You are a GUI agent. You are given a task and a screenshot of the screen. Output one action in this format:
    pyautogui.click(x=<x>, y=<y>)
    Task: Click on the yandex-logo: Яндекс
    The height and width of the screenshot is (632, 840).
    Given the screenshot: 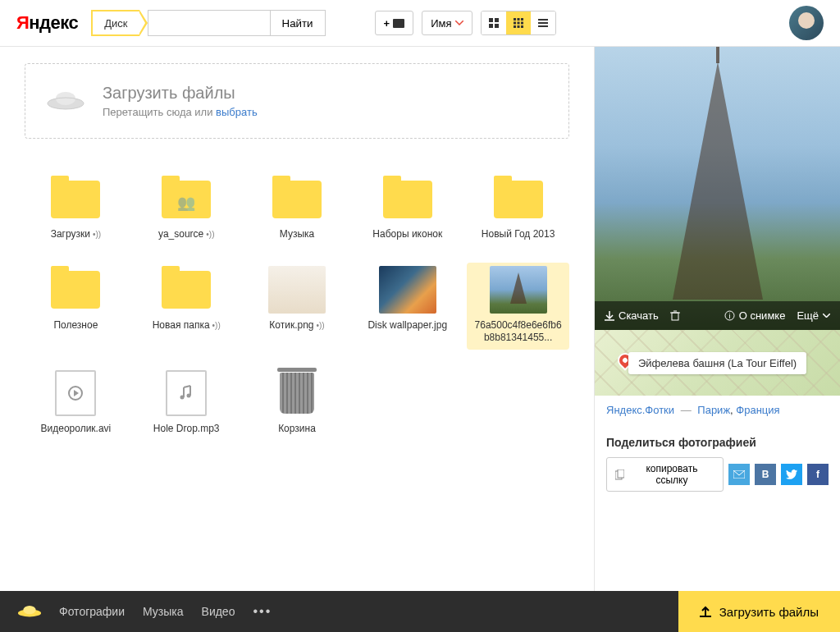 What is the action you would take?
    pyautogui.click(x=48, y=23)
    